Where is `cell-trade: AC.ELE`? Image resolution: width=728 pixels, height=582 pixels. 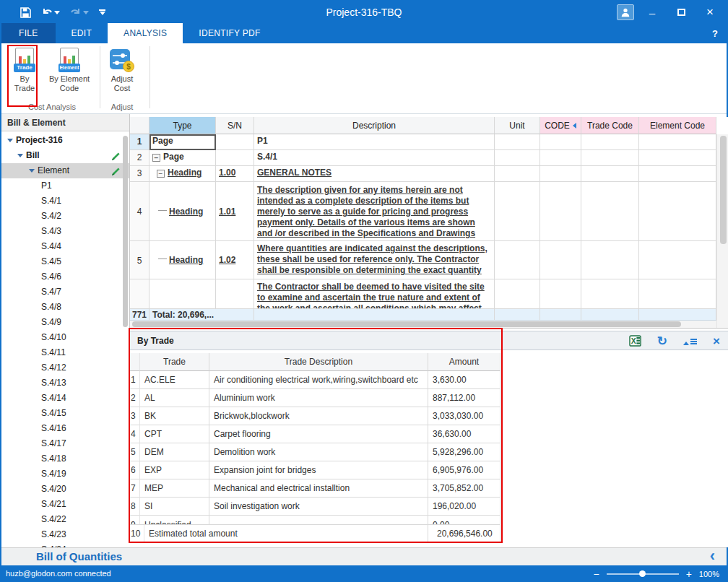
cell-trade: AC.ELE is located at coordinates (175, 380).